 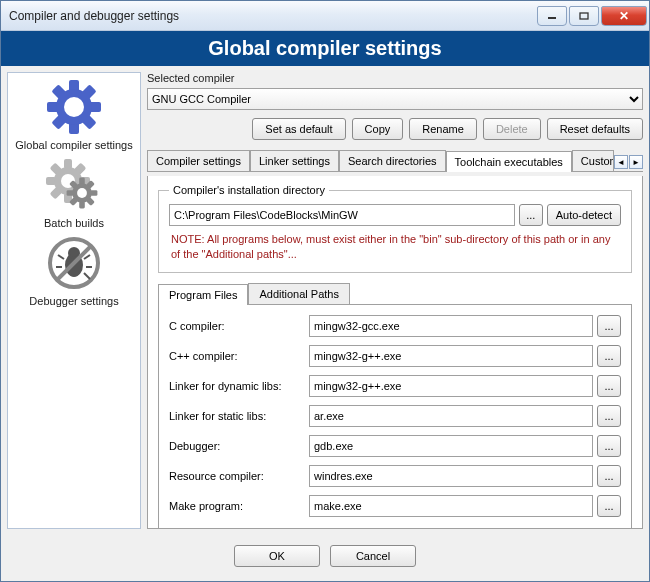 I want to click on copy-button: Copy, so click(x=378, y=129).